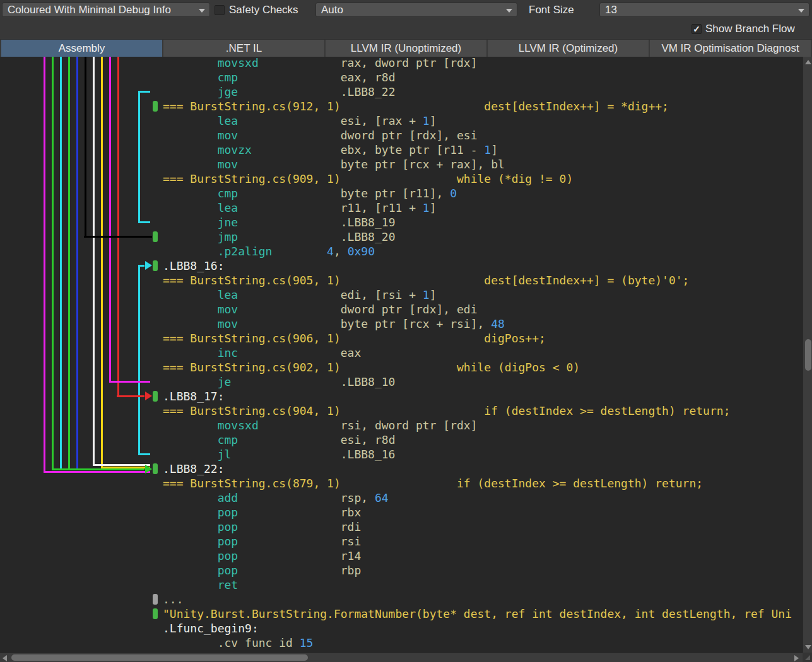 This screenshot has height=662, width=812. I want to click on safety-checks-checkbox, so click(220, 10).